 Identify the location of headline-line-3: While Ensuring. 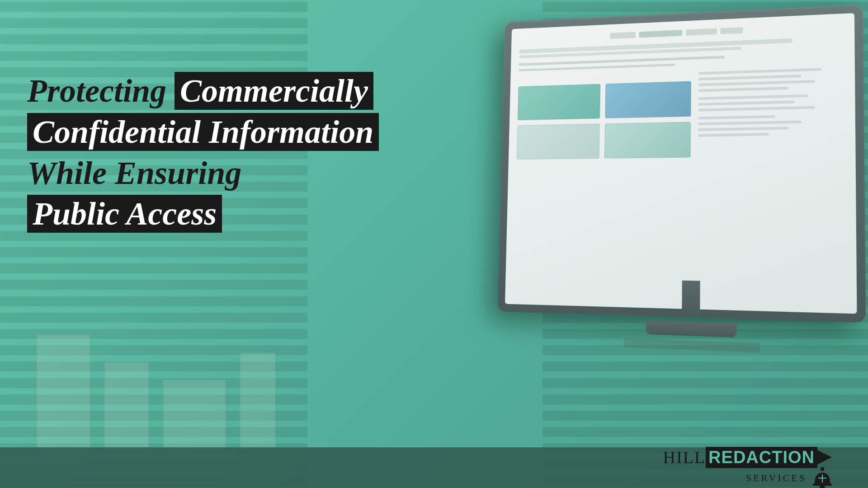
(203, 174).